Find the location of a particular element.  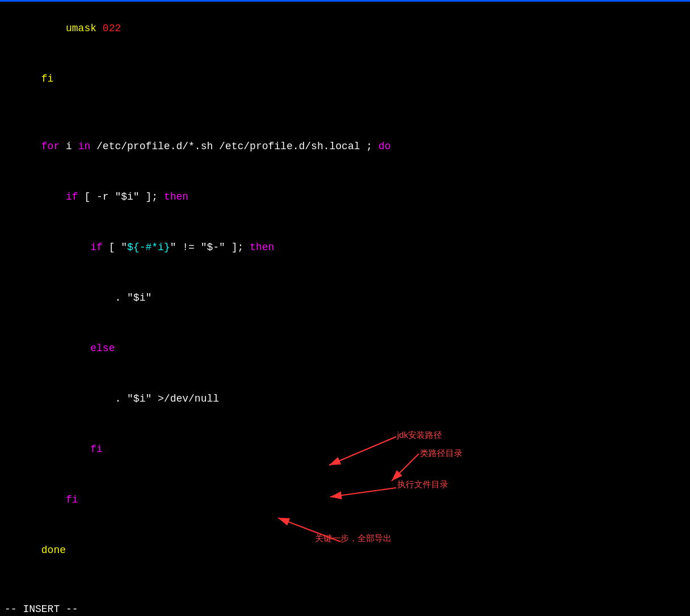

code-line: if [ "${-#*i}" != "$-" ]; then is located at coordinates (345, 247).